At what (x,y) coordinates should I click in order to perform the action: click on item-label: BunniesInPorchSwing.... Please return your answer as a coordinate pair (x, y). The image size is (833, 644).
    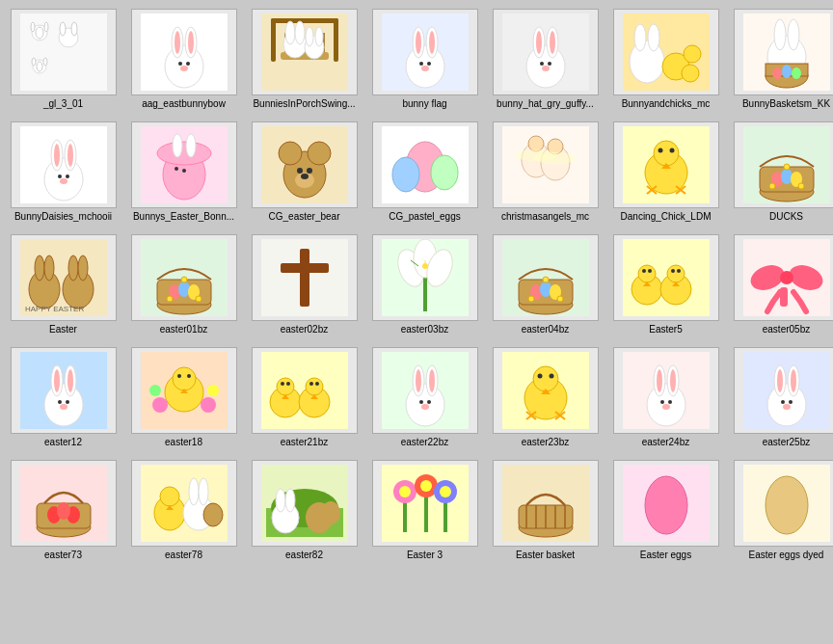
    Looking at the image, I should click on (304, 104).